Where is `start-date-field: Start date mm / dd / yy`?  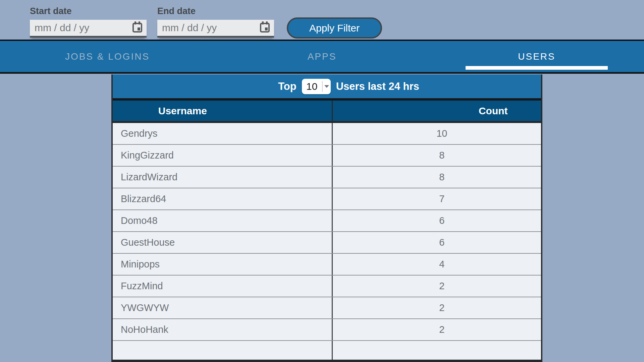 start-date-field: Start date mm / dd / yy is located at coordinates (88, 22).